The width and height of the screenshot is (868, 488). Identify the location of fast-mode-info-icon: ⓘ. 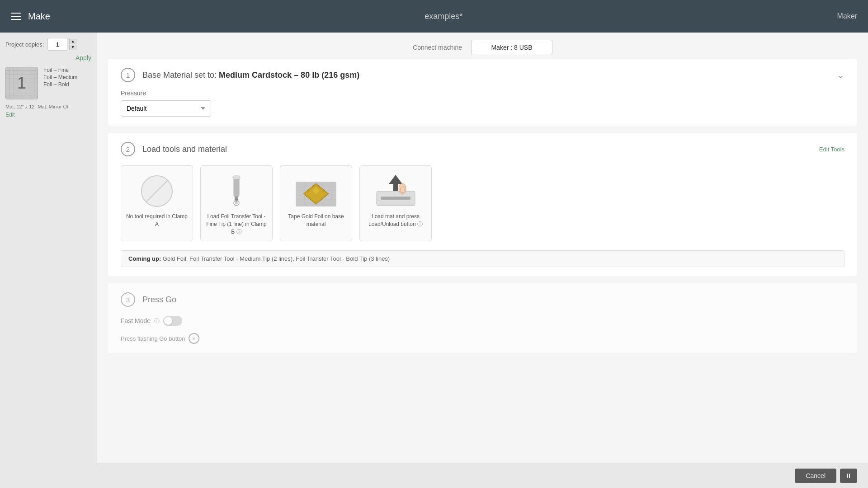
(157, 321).